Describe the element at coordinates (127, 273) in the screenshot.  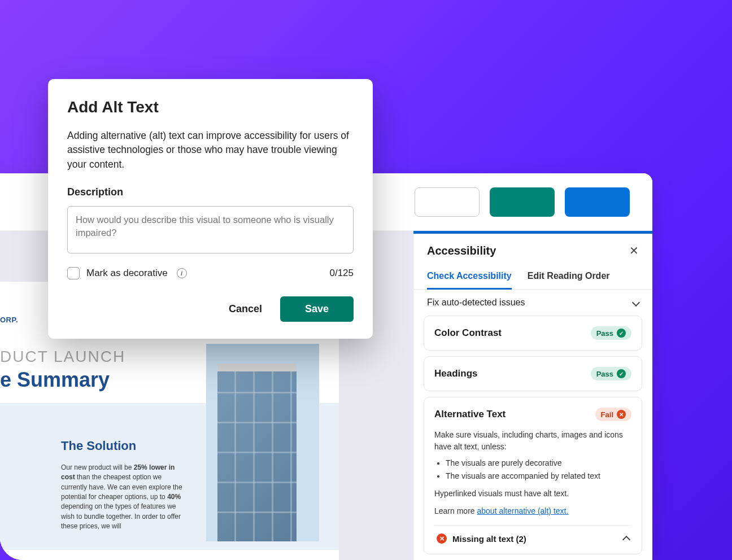
I see `mark-decorative-option: Mark as decorative i` at that location.